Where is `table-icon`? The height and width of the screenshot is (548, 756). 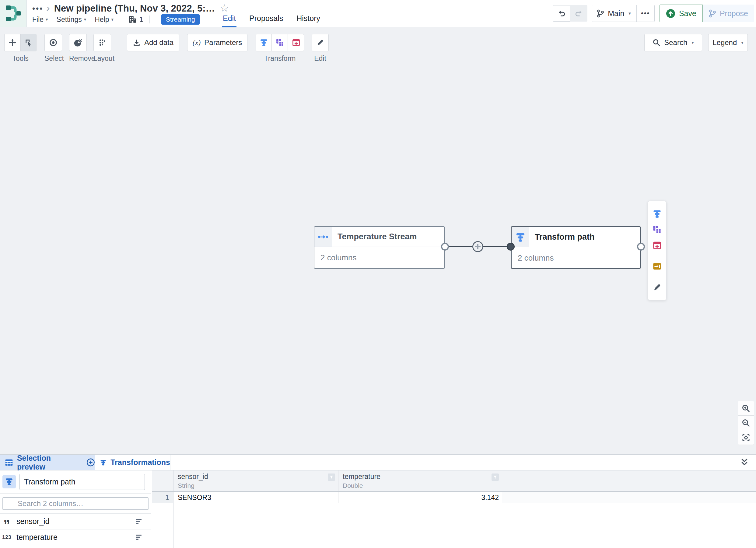 table-icon is located at coordinates (9, 462).